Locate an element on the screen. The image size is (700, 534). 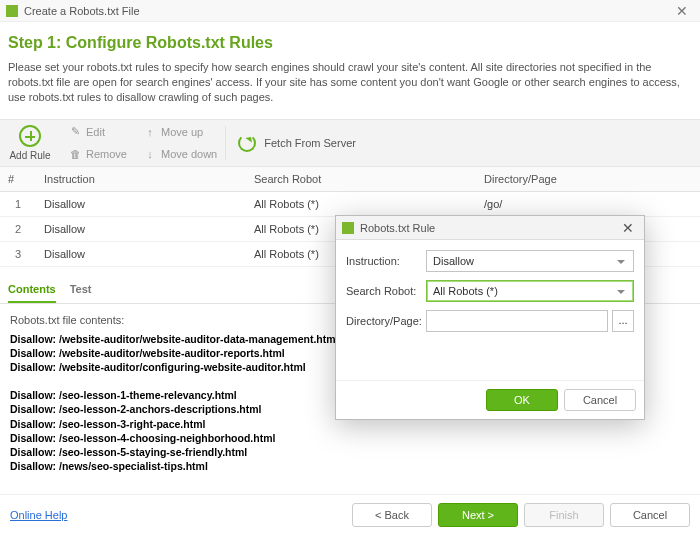
instruction-select: Disallow is located at coordinates (530, 261).